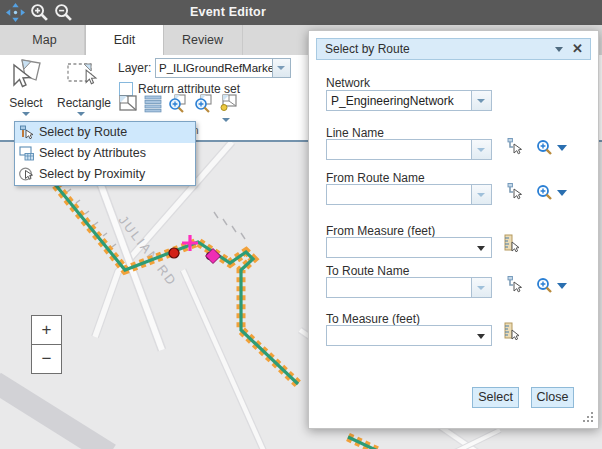 The width and height of the screenshot is (602, 449). I want to click on from-route-select-on-map-icon, so click(514, 192).